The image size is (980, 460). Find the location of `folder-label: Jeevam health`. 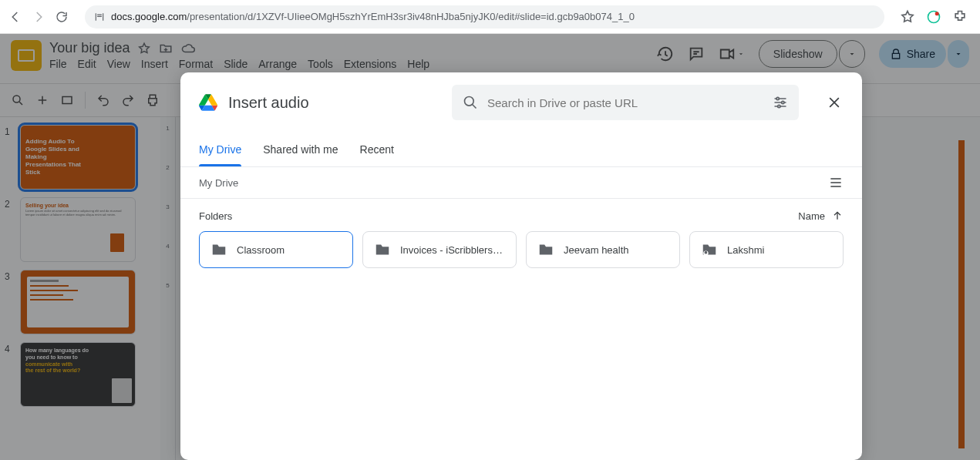

folder-label: Jeevam health is located at coordinates (597, 250).